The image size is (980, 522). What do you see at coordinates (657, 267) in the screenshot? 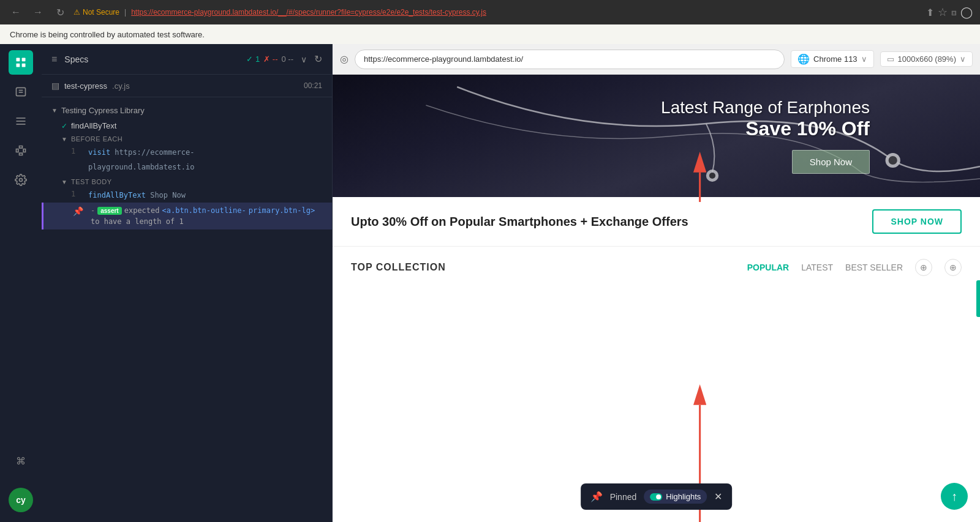
I see `collection-header: TOP COLLECTION POPULAR LATEST BEST SELLE…` at bounding box center [657, 267].